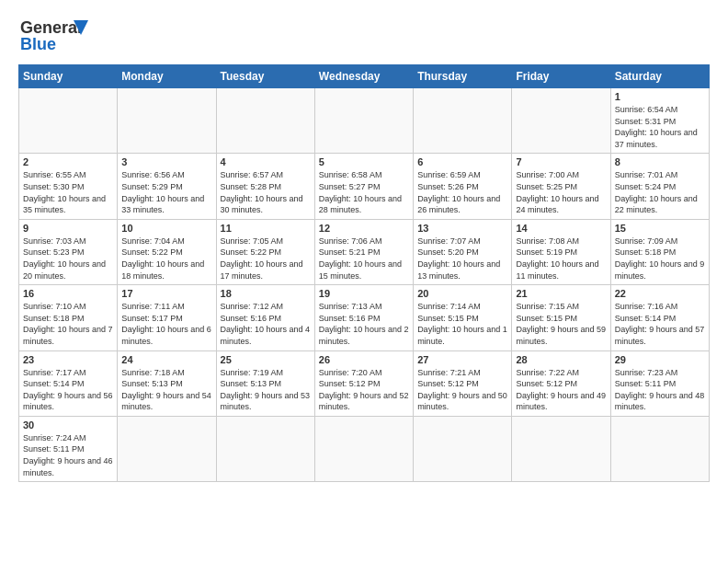 The width and height of the screenshot is (728, 563). What do you see at coordinates (68, 228) in the screenshot?
I see `day-number: 9` at bounding box center [68, 228].